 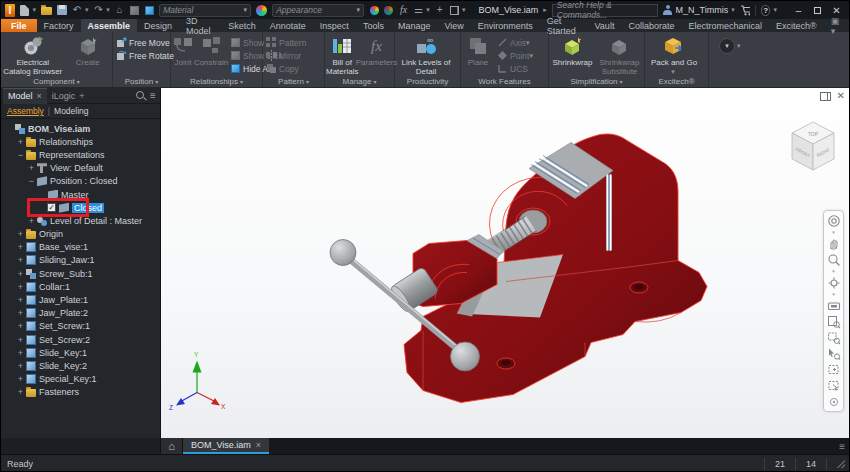 What do you see at coordinates (286, 68) in the screenshot?
I see `copy-button: Copy` at bounding box center [286, 68].